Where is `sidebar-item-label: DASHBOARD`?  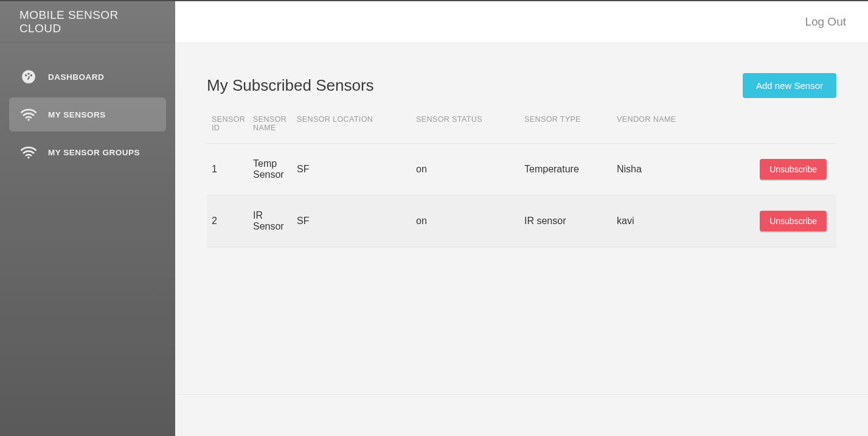 sidebar-item-label: DASHBOARD is located at coordinates (76, 77).